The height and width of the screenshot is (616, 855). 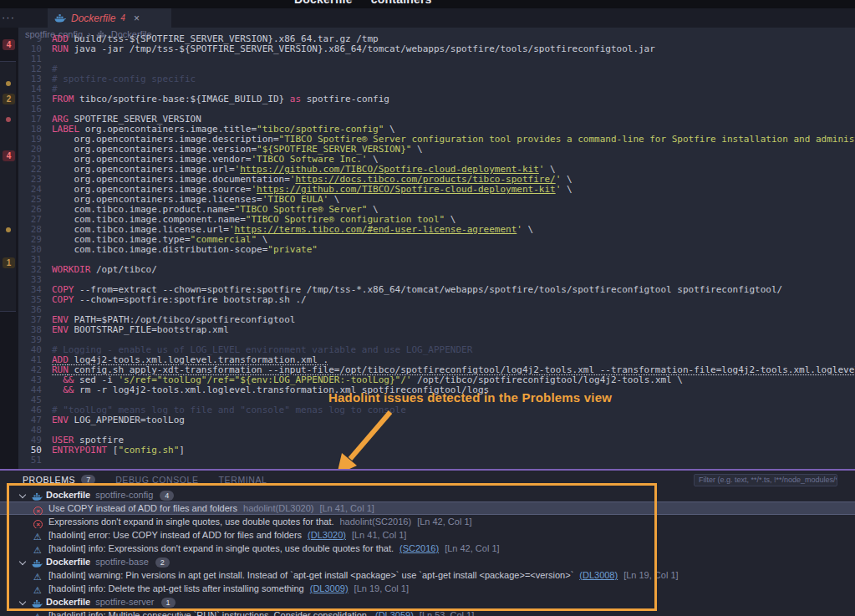 What do you see at coordinates (169, 603) in the screenshot?
I see `group-count-badge: 1` at bounding box center [169, 603].